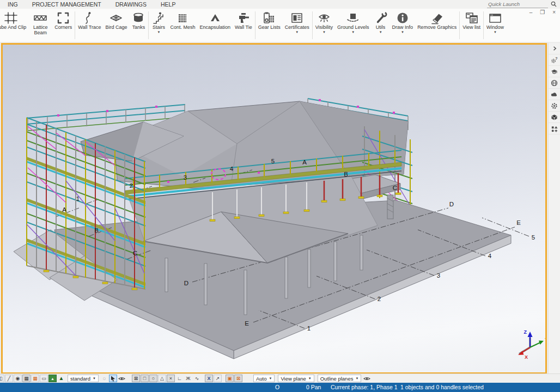  Describe the element at coordinates (519, 223) in the screenshot. I see `grid-label: E` at that location.